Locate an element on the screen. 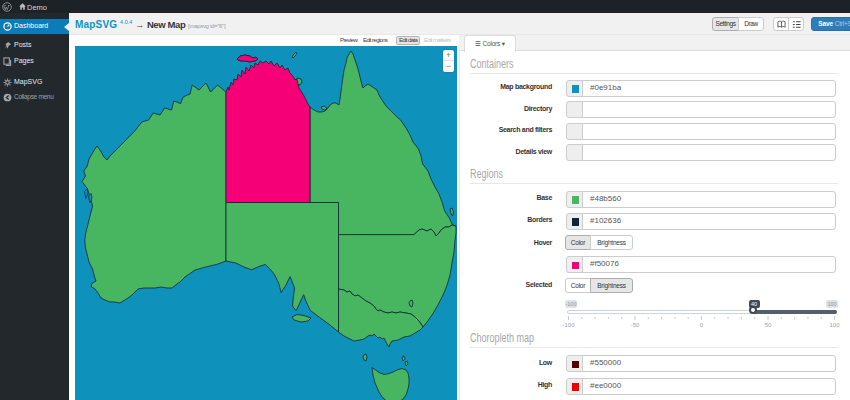 The height and width of the screenshot is (400, 850). svg-text: -100 is located at coordinates (568, 325).